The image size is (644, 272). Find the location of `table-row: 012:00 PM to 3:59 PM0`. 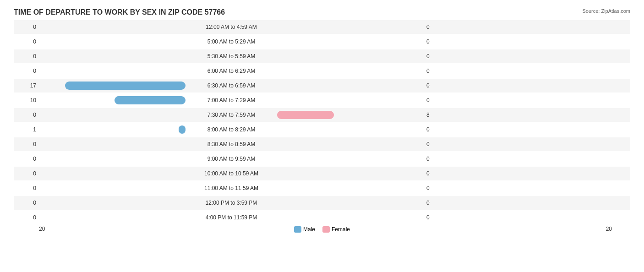

table-row: 012:00 PM to 3:59 PM0 is located at coordinates (322, 203).